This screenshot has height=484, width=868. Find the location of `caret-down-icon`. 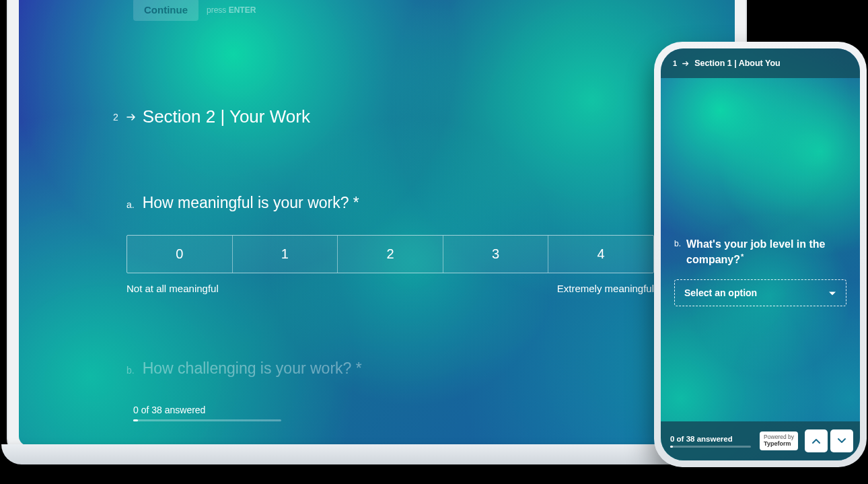

caret-down-icon is located at coordinates (832, 293).